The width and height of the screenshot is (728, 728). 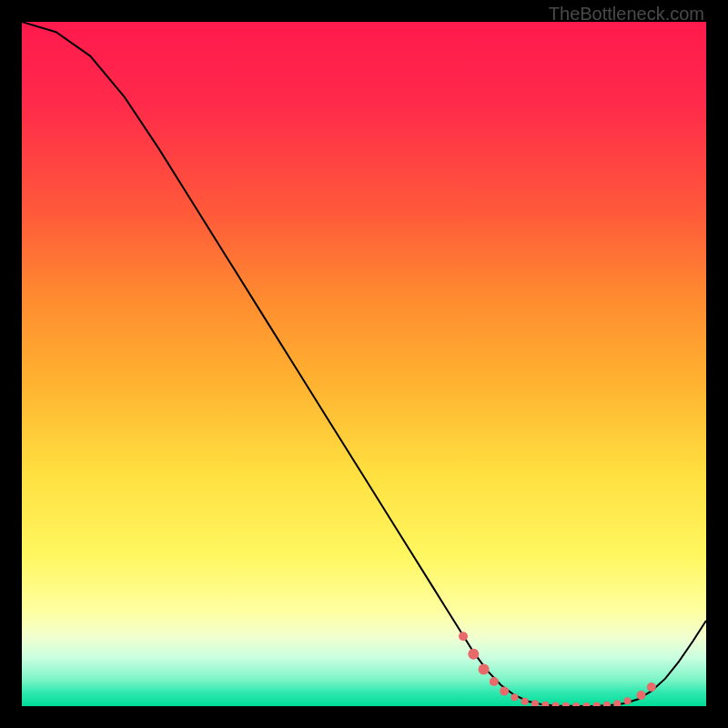 What do you see at coordinates (626, 15) in the screenshot?
I see `watermark-text: TheBottleneck.com` at bounding box center [626, 15].